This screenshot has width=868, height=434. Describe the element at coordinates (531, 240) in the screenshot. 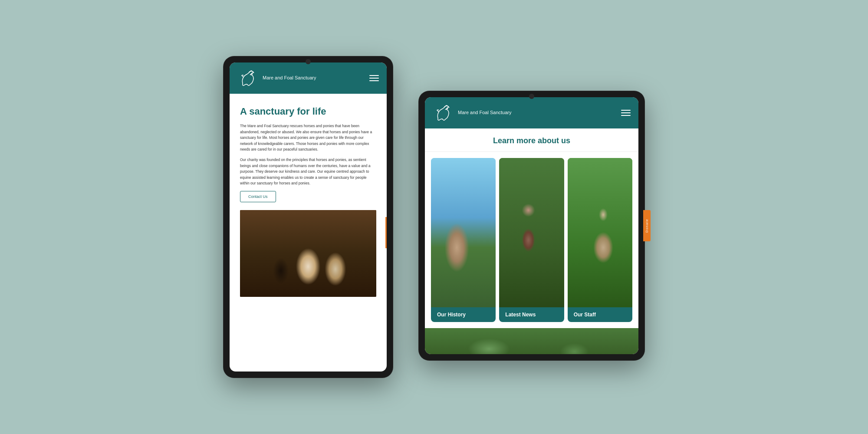

I see `card-latest-news: Latest News` at that location.